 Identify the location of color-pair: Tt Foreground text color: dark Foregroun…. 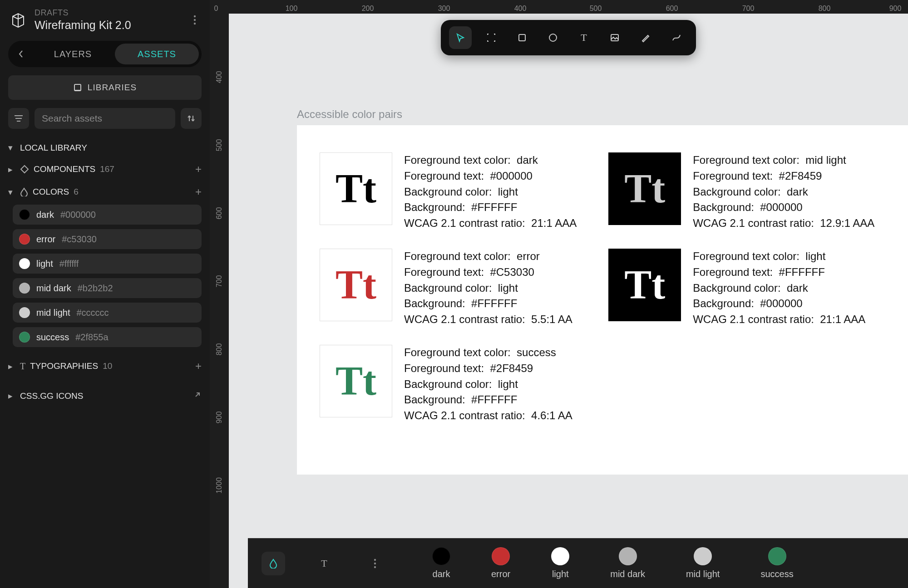
(448, 192).